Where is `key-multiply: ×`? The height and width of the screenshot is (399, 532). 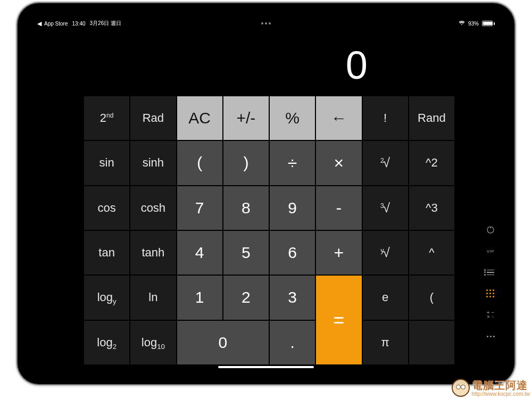 key-multiply: × is located at coordinates (338, 163).